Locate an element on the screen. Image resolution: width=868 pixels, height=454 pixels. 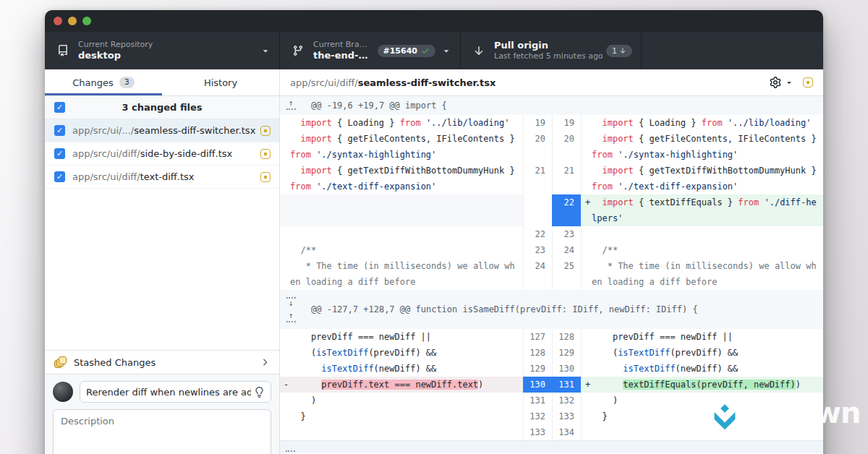
commit-description-input is located at coordinates (162, 432).